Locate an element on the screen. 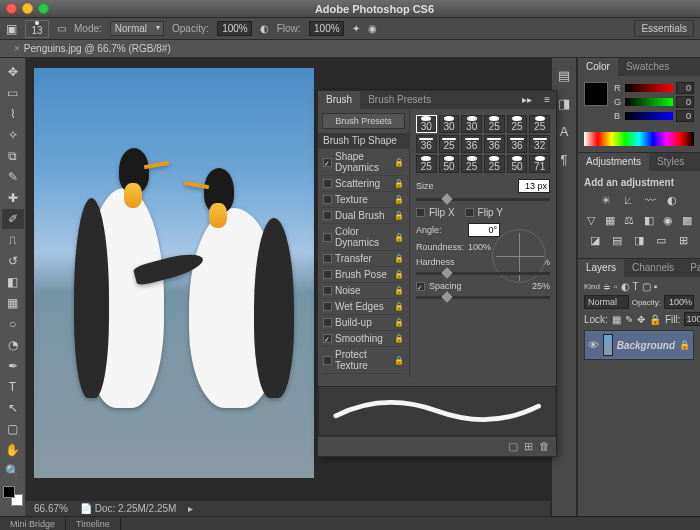 This screenshot has height=530, width=700. close-tab-icon: × is located at coordinates (17, 48).